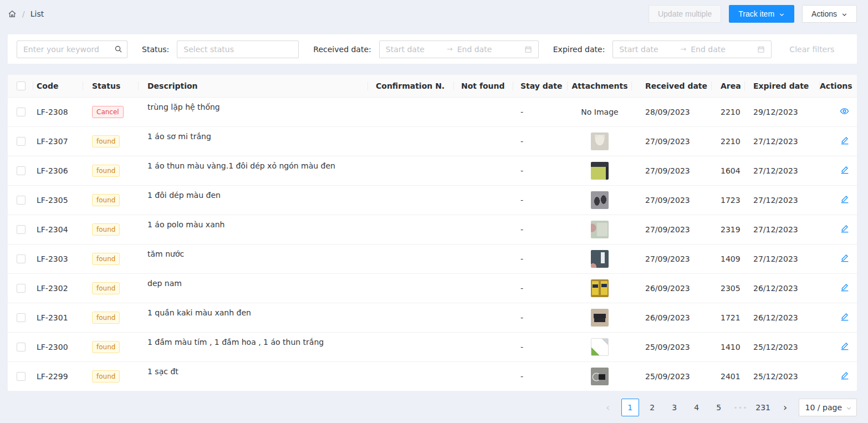 Image resolution: width=868 pixels, height=423 pixels. What do you see at coordinates (672, 288) in the screenshot?
I see `received-date-cell: 26/09/2023` at bounding box center [672, 288].